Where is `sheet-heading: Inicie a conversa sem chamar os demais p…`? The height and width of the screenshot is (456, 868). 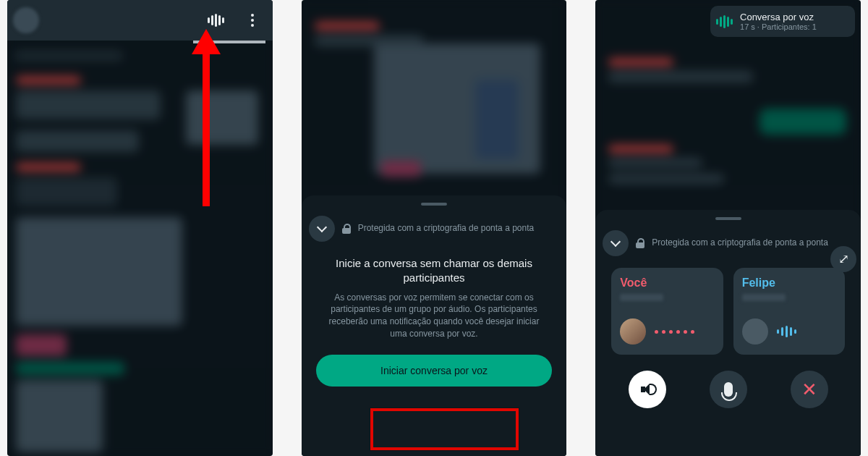
sheet-heading: Inicie a conversa sem chamar os demais p… is located at coordinates (434, 269).